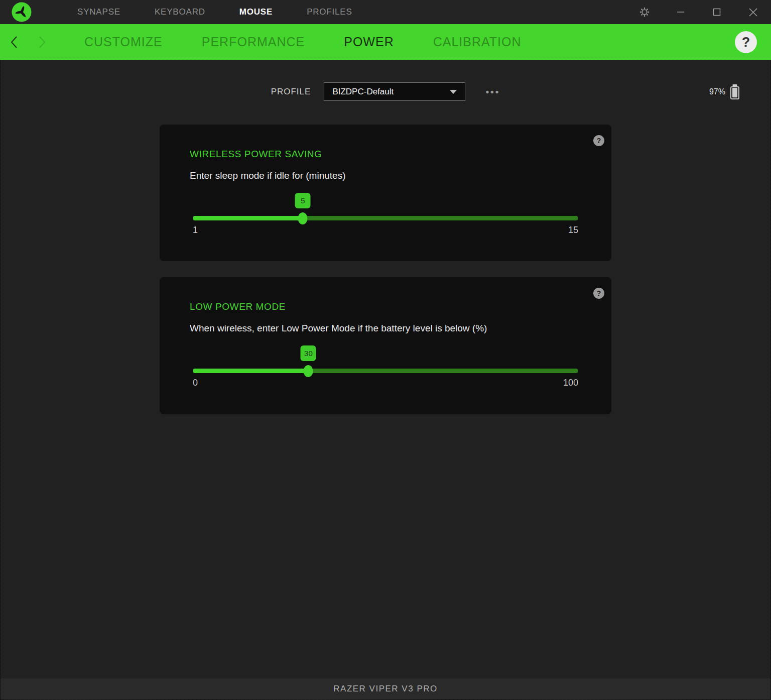 The width and height of the screenshot is (771, 700). What do you see at coordinates (215, 12) in the screenshot?
I see `app-tabs: SYNAPSE KEYBOARD MOUSE PROFILES` at bounding box center [215, 12].